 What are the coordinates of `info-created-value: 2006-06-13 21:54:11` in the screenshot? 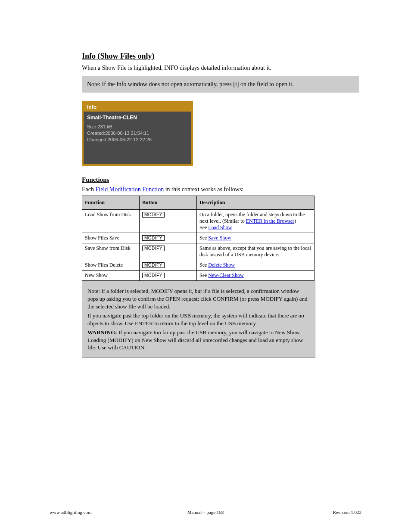 It's located at (127, 133).